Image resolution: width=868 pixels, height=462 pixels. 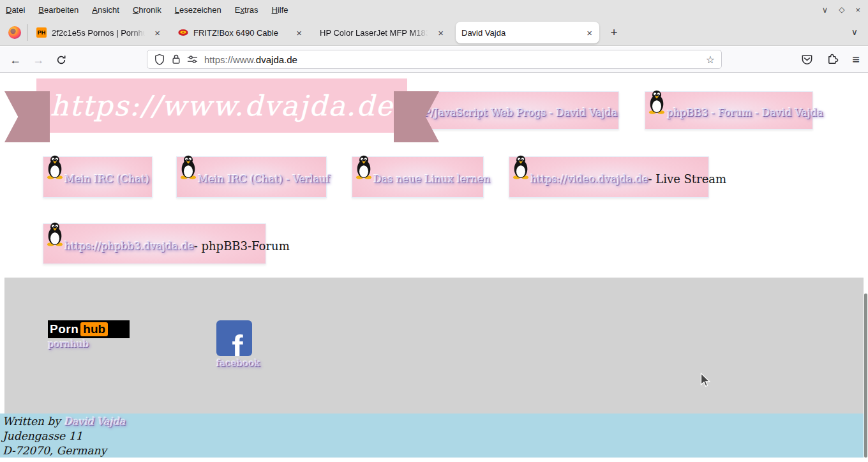 What do you see at coordinates (251, 60) in the screenshot?
I see `url-text: https://www.dvajda.de` at bounding box center [251, 60].